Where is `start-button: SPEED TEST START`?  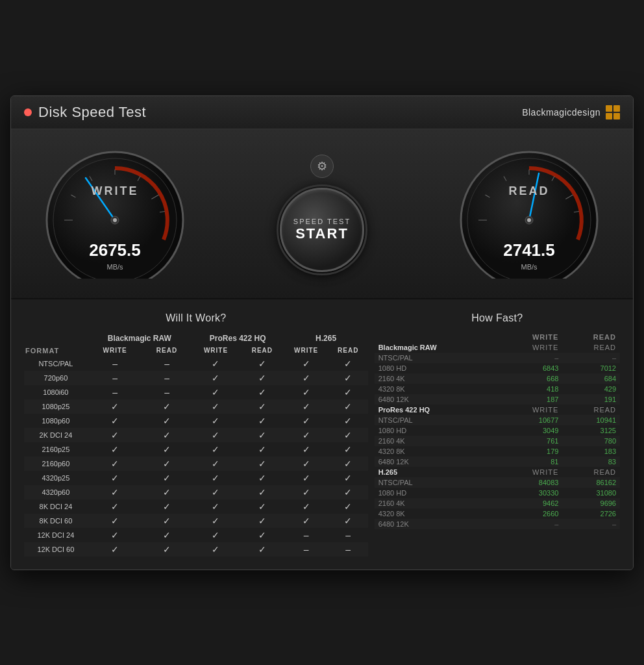 start-button: SPEED TEST START is located at coordinates (322, 230).